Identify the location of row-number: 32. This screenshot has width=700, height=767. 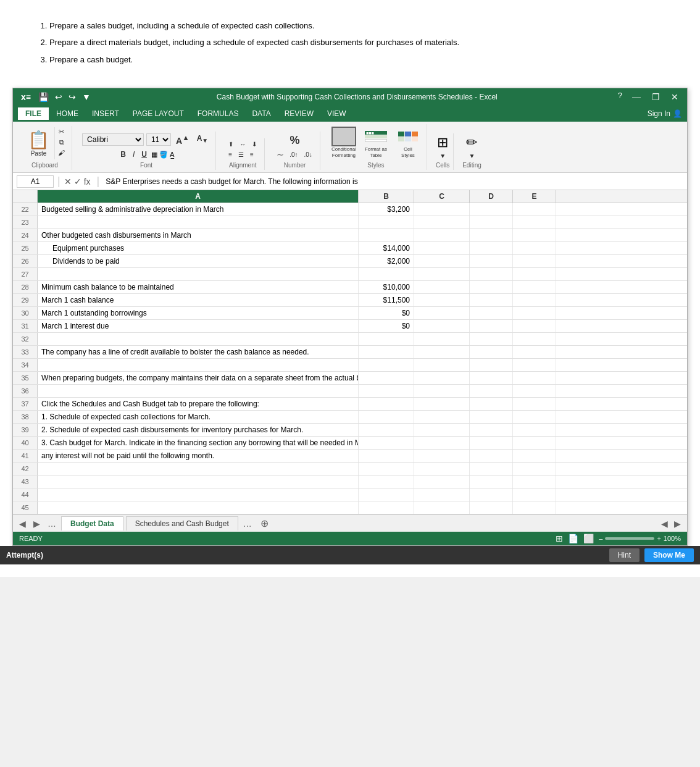
(25, 339).